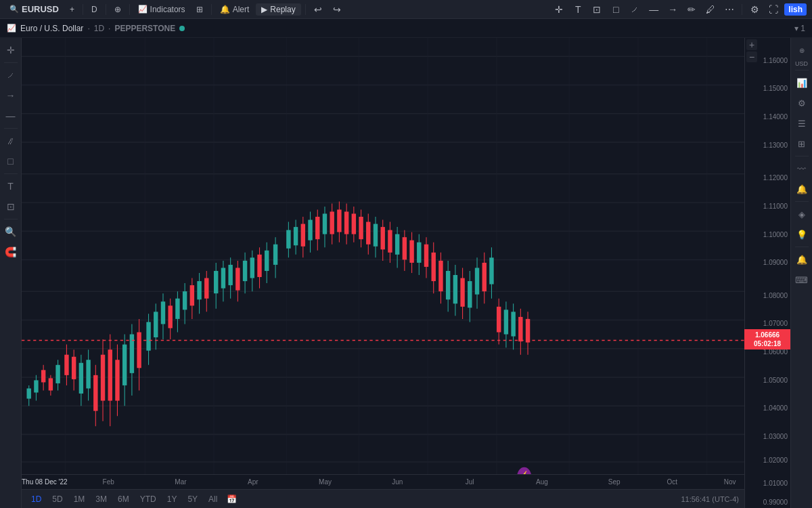 The height and width of the screenshot is (508, 812). What do you see at coordinates (172, 499) in the screenshot?
I see `tf-1y: 1Y` at bounding box center [172, 499].